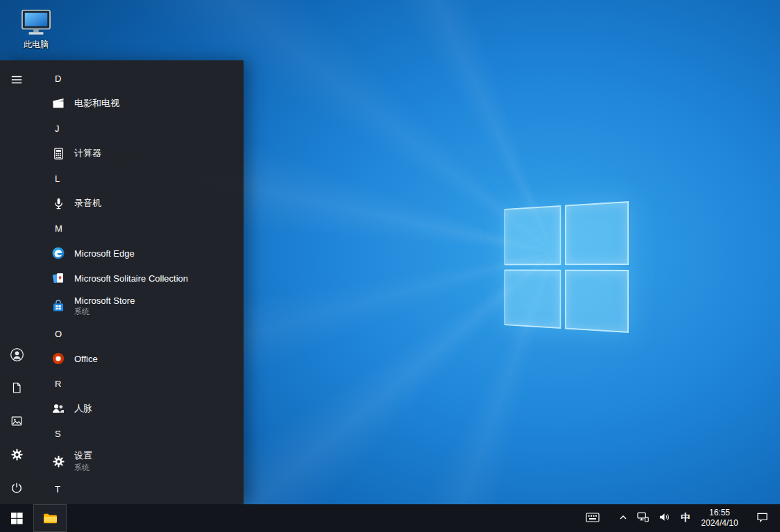 This screenshot has width=780, height=532. What do you see at coordinates (142, 203) in the screenshot?
I see `app-item: 录音机` at bounding box center [142, 203].